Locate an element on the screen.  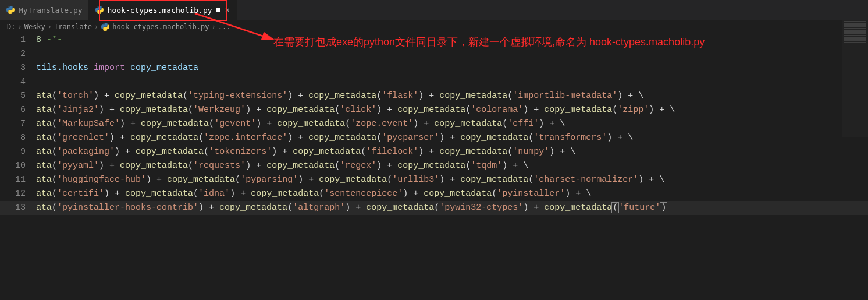
tab-hook-ctypes: hook-ctypes.macholib.py × is located at coordinates (163, 10).